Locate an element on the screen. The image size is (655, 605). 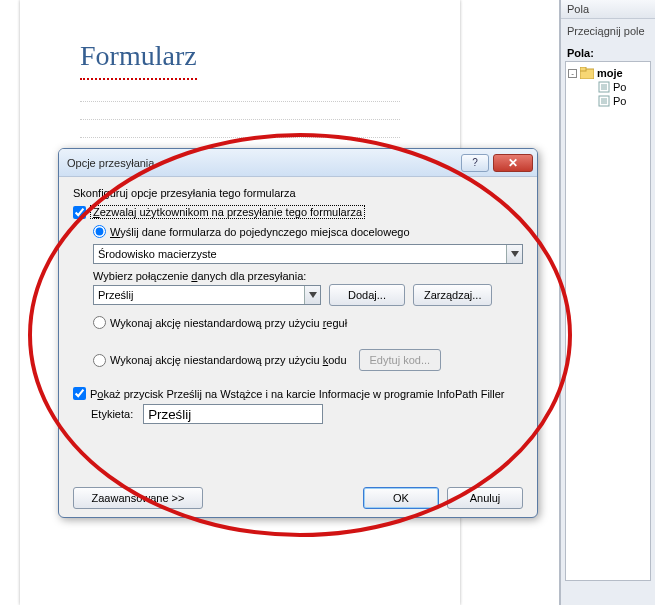
folder-icon is located at coordinates (587, 73).